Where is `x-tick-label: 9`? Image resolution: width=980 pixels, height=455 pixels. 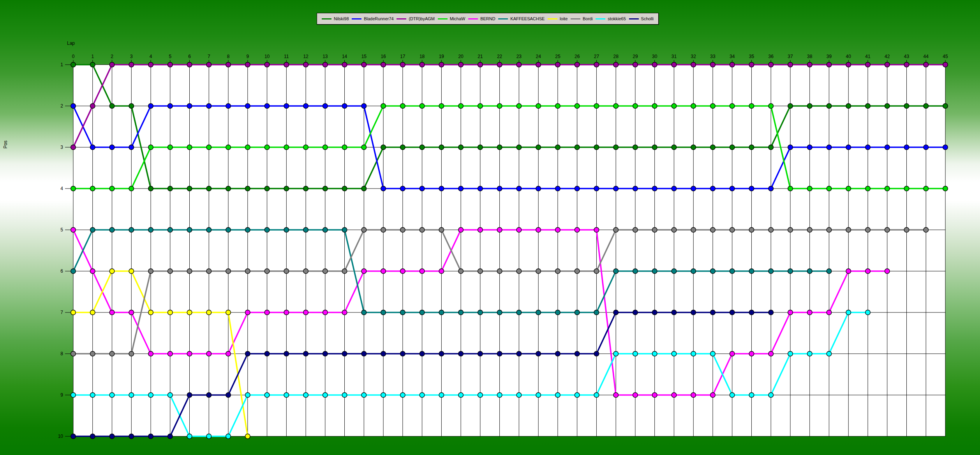 x-tick-label: 9 is located at coordinates (248, 56).